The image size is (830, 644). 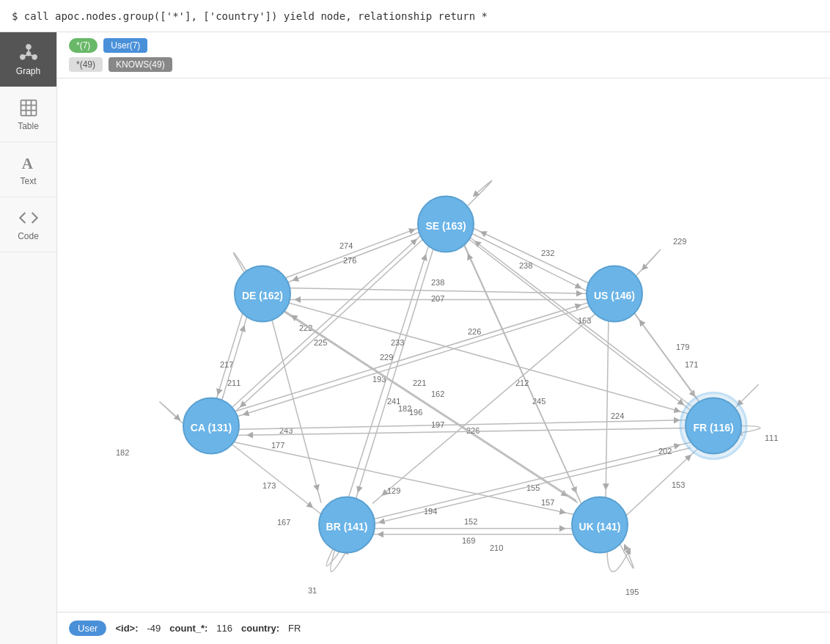 I want to click on table-icon, so click(x=29, y=108).